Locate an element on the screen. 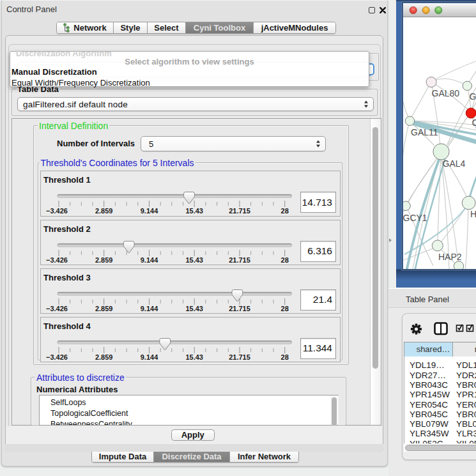 Image resolution: width=476 pixels, height=476 pixels. svg-text: GAL4 is located at coordinates (454, 164).